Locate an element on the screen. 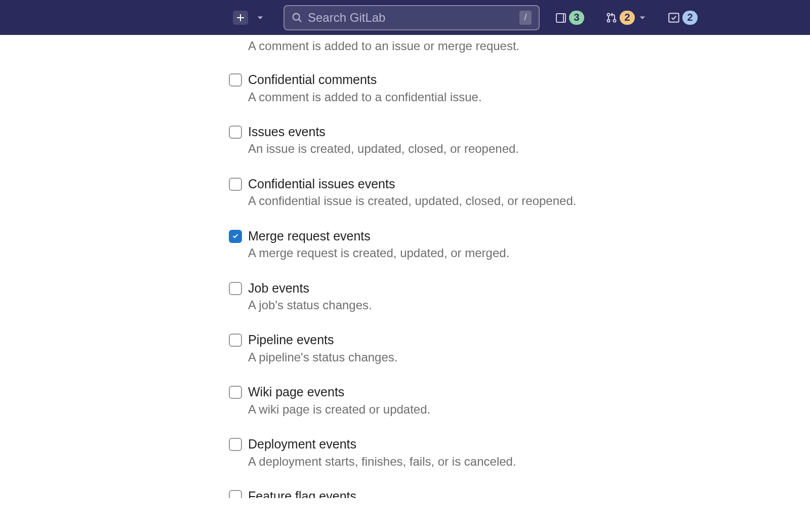 This screenshot has width=810, height=532. event-label: Confidential issues events is located at coordinates (412, 184).